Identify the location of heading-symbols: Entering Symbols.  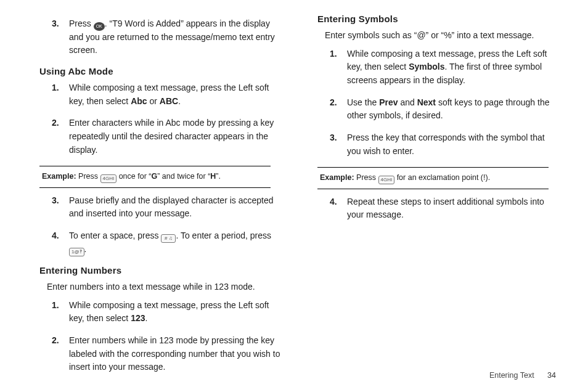
(438, 18).